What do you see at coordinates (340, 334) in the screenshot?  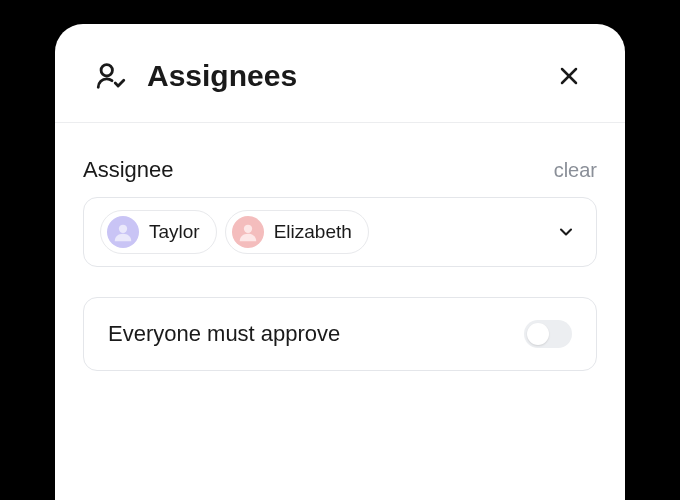 I see `approve-toggle-row: Everyone must approve` at bounding box center [340, 334].